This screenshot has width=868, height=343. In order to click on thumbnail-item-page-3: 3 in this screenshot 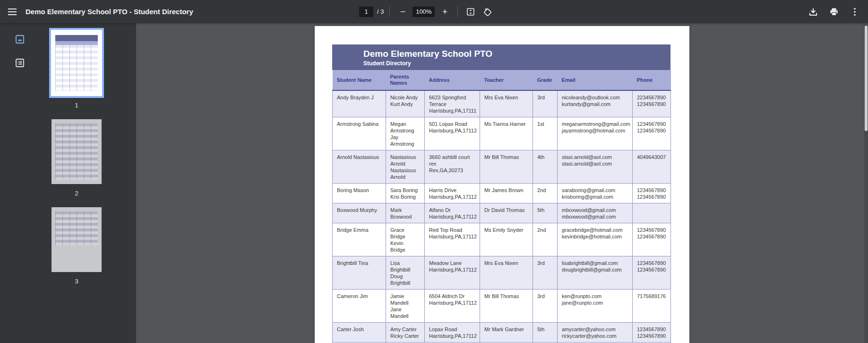, I will do `click(77, 246)`.